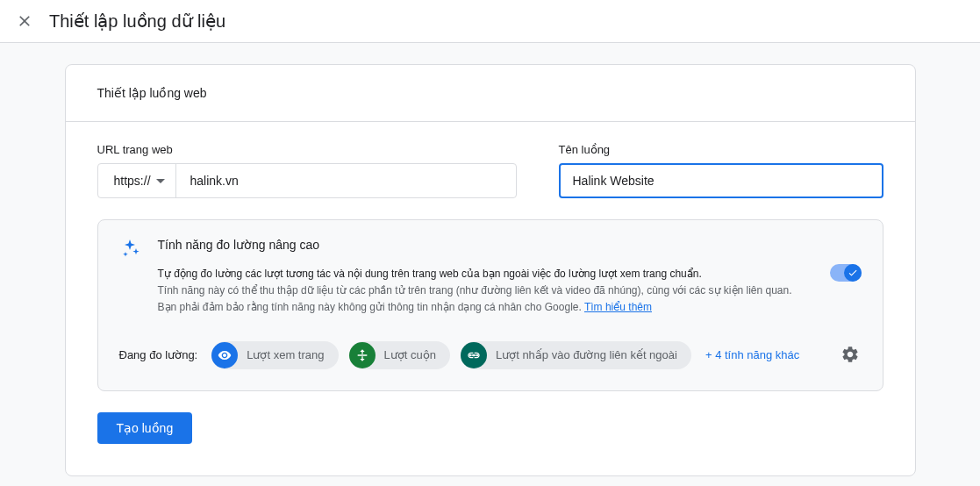 This screenshot has width=980, height=486. Describe the element at coordinates (25, 21) in the screenshot. I see `close-icon` at that location.